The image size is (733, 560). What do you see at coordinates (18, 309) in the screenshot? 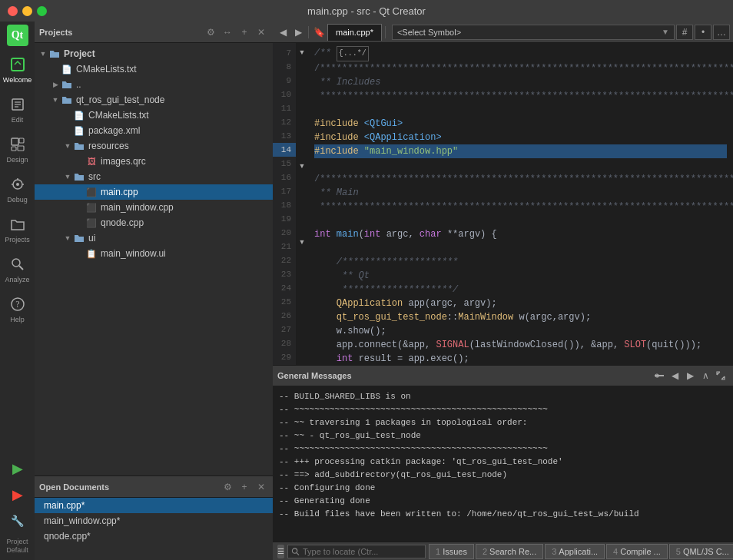
I see `sidebar-item-help: ? Help` at bounding box center [18, 309].